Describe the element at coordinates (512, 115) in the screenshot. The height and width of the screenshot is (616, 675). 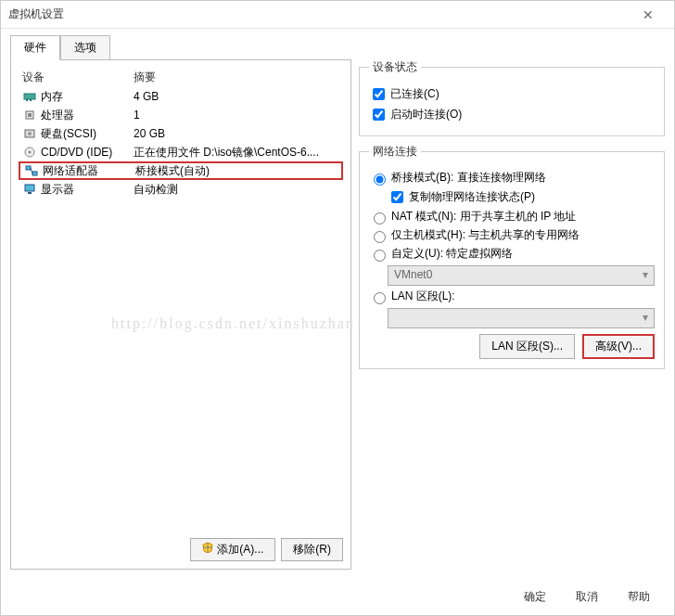
I see `connect-on-start-checkbox: 启动时连接(O)` at that location.